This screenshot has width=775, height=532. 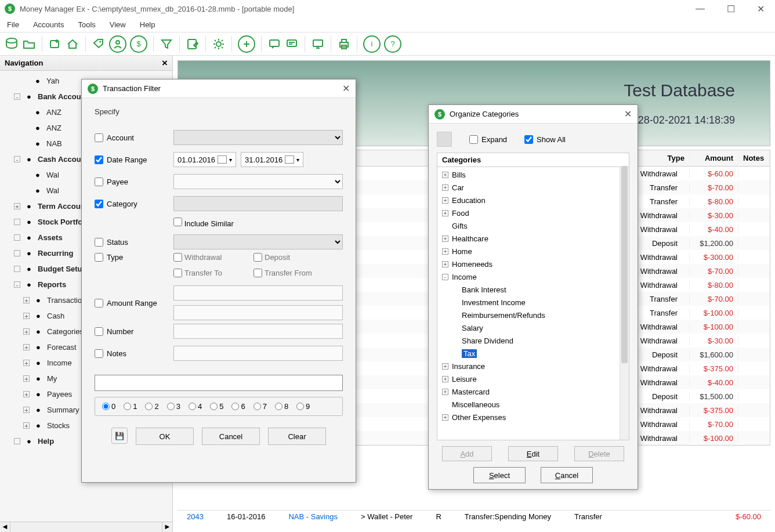 What do you see at coordinates (166, 44) in the screenshot?
I see `filter-icon` at bounding box center [166, 44].